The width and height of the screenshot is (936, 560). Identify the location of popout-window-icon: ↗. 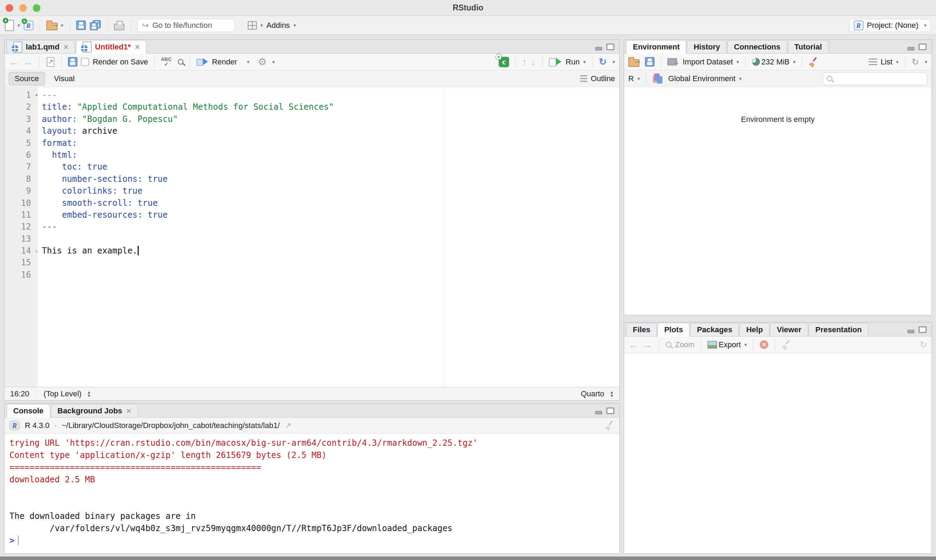
(51, 62).